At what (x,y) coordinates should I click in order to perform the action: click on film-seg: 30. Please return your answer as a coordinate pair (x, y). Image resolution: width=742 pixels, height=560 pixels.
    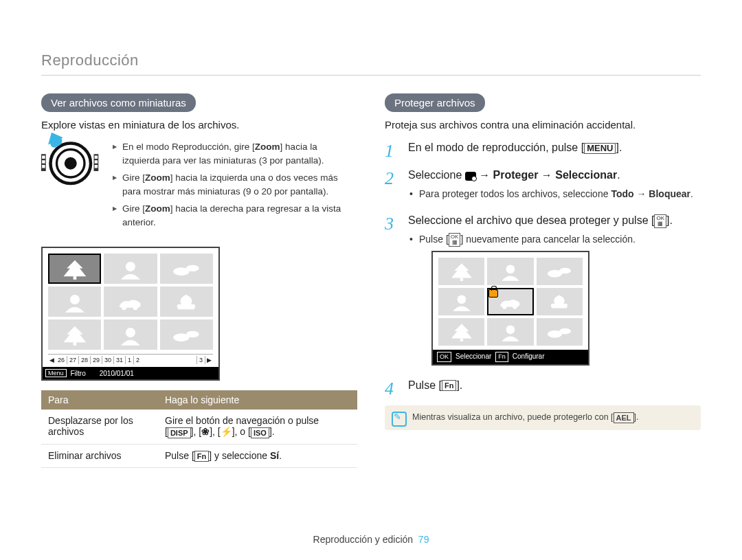
    Looking at the image, I should click on (109, 360).